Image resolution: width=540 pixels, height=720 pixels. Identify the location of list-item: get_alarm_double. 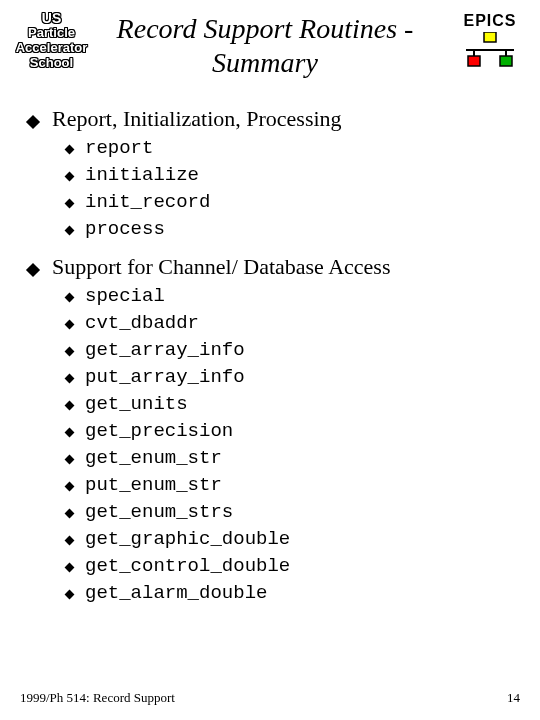
(293, 593).